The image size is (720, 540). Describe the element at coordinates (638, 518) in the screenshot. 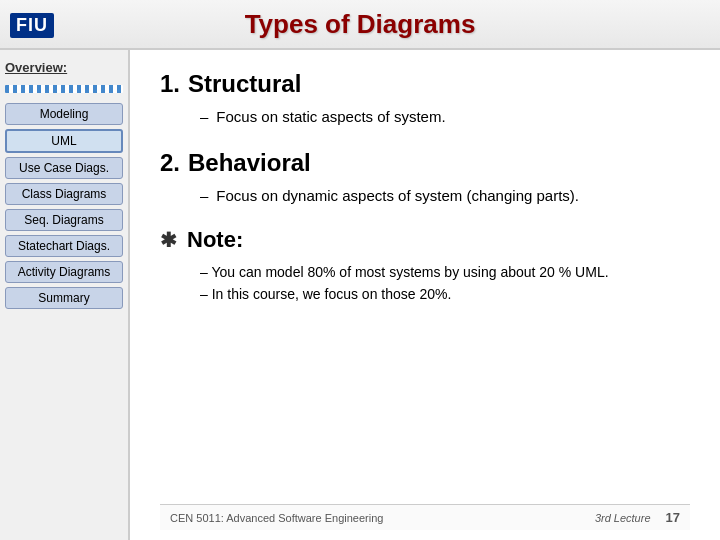

I see `footer-right: 3rd Lecture 17` at that location.